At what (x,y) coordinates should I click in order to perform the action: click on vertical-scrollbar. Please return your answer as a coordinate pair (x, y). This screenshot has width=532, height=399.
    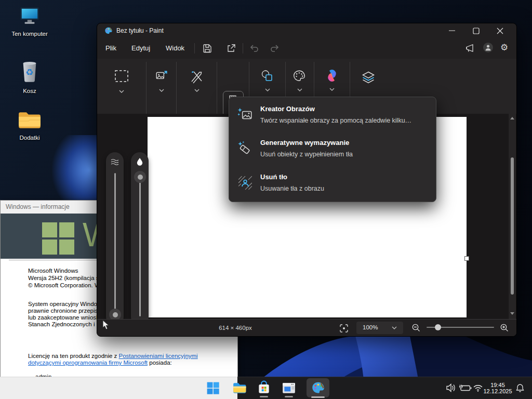
    Looking at the image, I should click on (512, 216).